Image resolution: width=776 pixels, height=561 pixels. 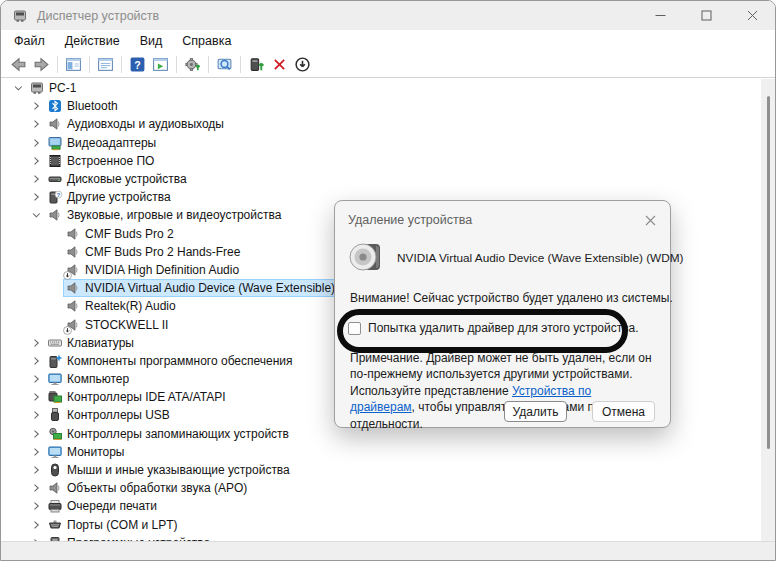 I want to click on tree-item-content: Встроенное ПО, so click(x=102, y=161).